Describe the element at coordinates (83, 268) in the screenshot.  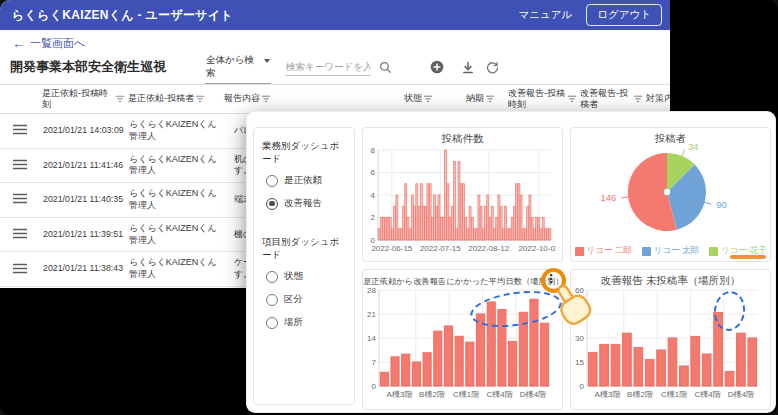
I see `cell-time: 2021/01/21 11:38:43` at that location.